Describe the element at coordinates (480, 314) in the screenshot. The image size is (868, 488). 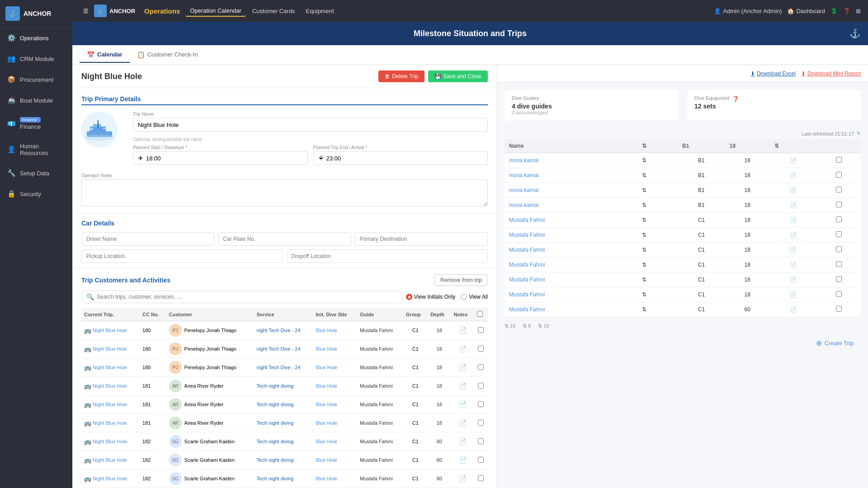
I see `select-all-checkbox` at that location.